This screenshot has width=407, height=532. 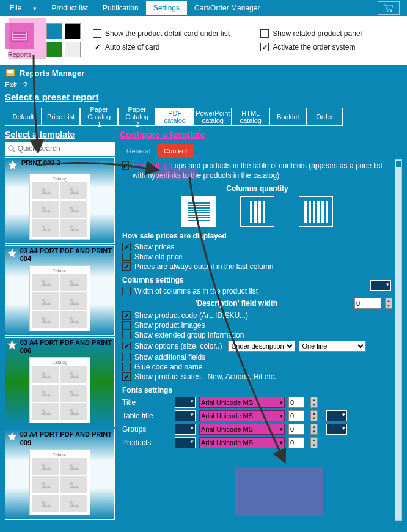 I want to click on swatch-green, so click(x=54, y=50).